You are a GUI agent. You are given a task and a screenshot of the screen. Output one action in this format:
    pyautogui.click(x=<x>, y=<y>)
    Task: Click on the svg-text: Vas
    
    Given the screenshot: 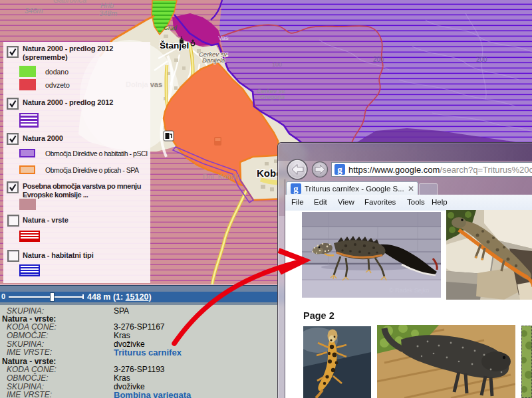 What is the action you would take?
    pyautogui.click(x=223, y=37)
    